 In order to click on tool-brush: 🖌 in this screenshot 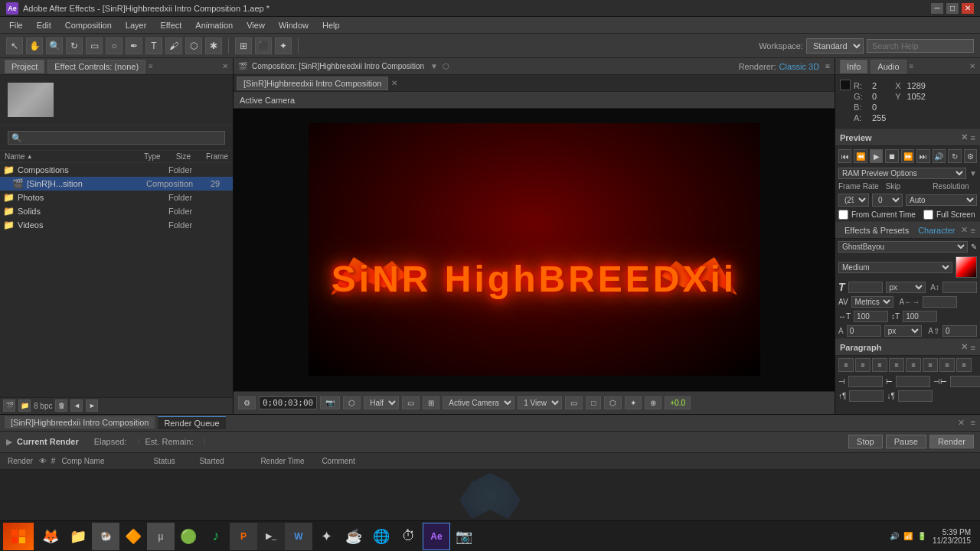, I will do `click(174, 46)`.